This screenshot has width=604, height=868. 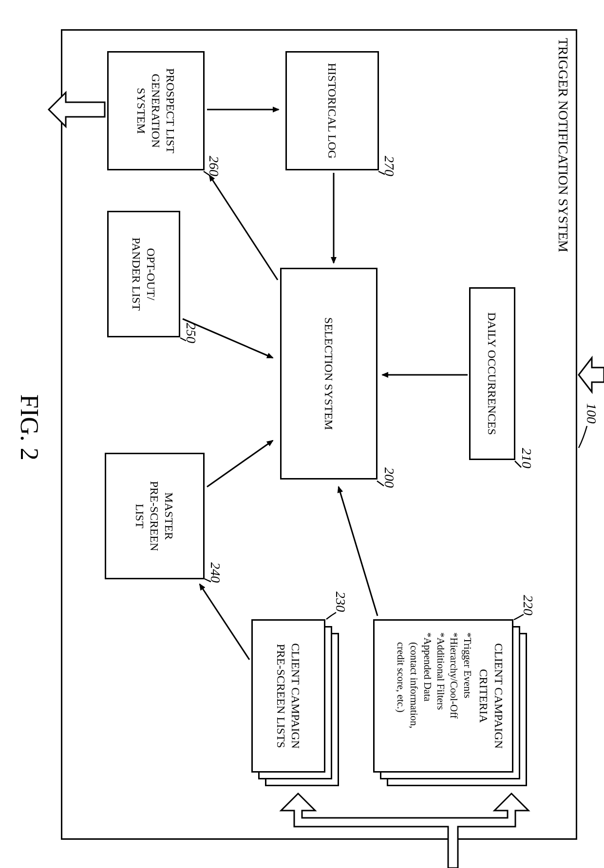 What do you see at coordinates (467, 698) in the screenshot?
I see `criteria-item-0: *Trigger Events` at bounding box center [467, 698].